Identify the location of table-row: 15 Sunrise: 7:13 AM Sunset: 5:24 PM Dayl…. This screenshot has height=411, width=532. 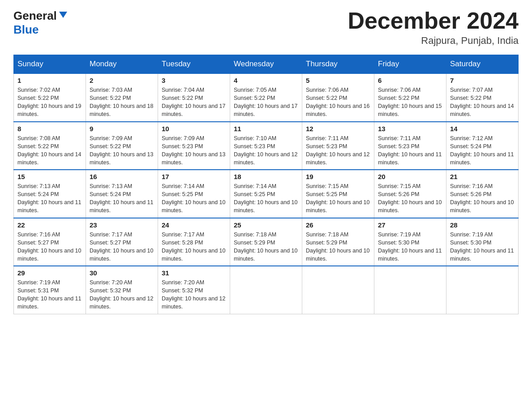
(50, 194).